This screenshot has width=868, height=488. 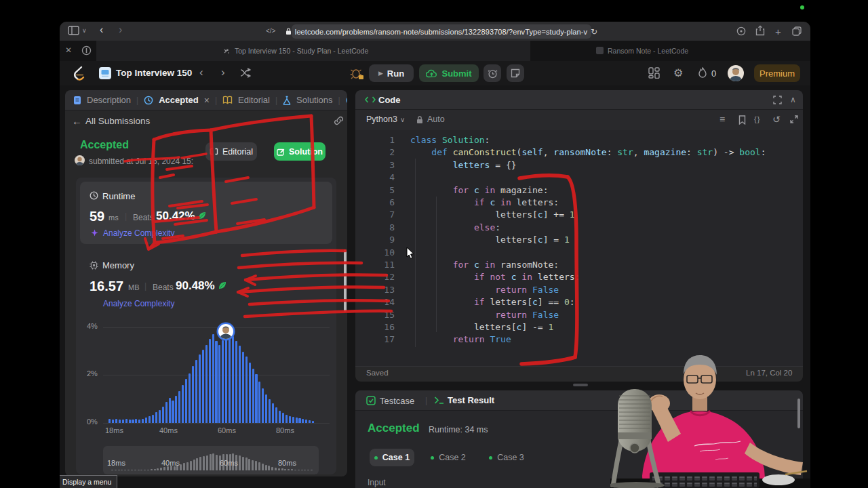 What do you see at coordinates (214, 375) in the screenshot?
I see `runtime-histogram-bars` at bounding box center [214, 375].